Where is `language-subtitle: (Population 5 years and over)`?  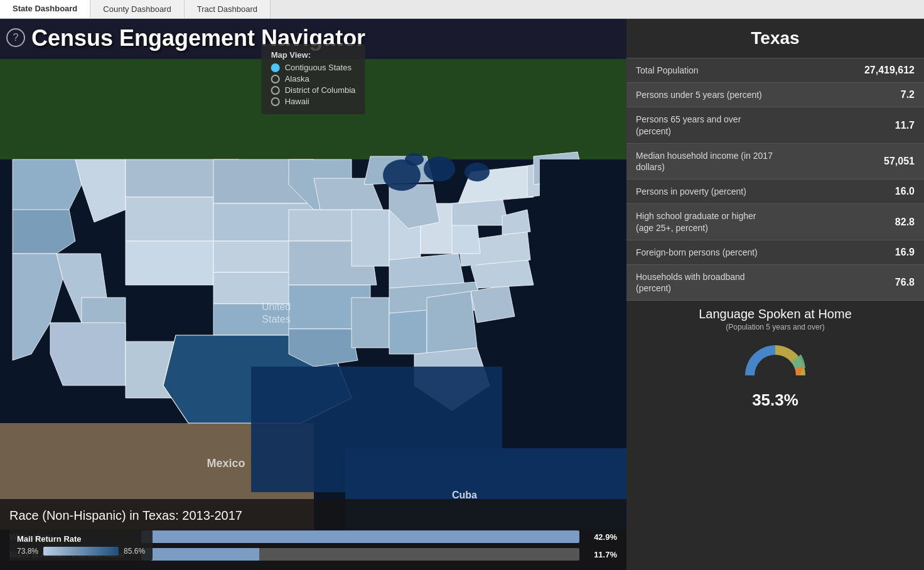 language-subtitle: (Population 5 years and over) is located at coordinates (775, 327).